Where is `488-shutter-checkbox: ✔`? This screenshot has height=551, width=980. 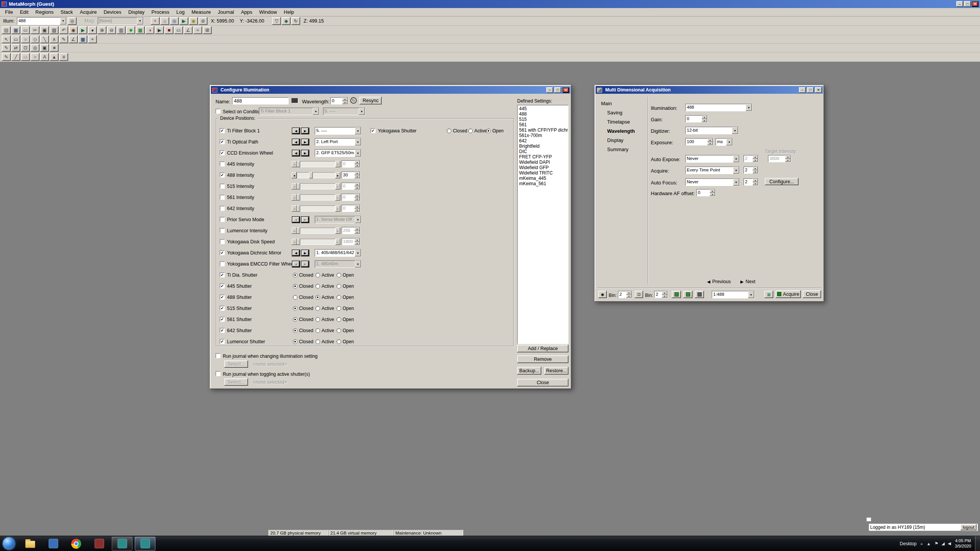
488-shutter-checkbox: ✔ is located at coordinates (222, 297).